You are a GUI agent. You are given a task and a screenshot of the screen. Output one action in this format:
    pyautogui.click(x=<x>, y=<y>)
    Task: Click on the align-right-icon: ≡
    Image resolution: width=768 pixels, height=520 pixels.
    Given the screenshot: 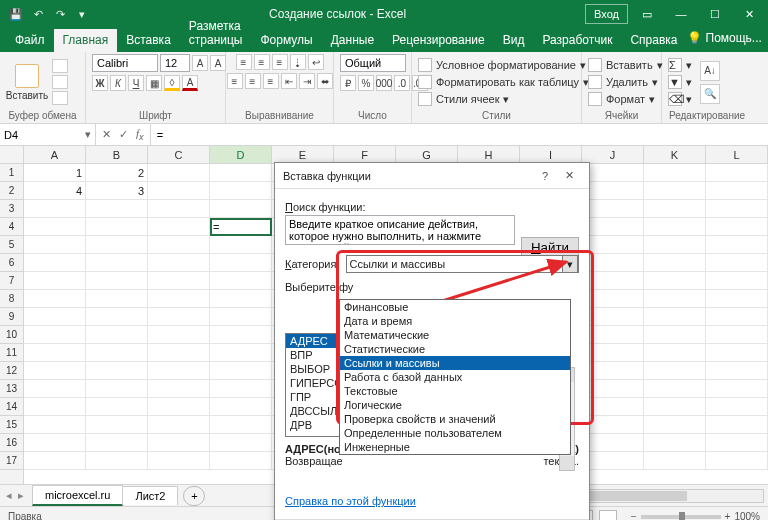 What is the action you would take?
    pyautogui.click(x=271, y=81)
    